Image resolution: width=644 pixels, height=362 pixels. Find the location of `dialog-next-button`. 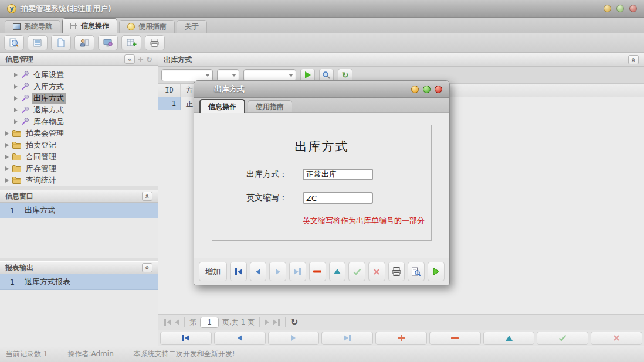

dialog-next-button is located at coordinates (278, 272).